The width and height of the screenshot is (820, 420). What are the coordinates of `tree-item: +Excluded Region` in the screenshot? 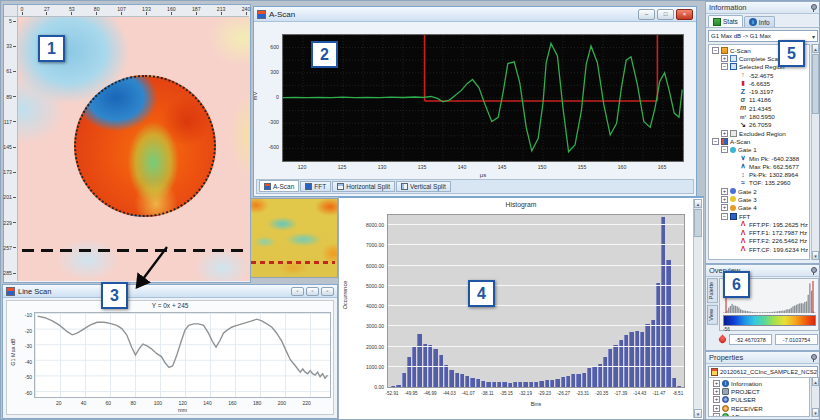 It's located at (760, 133).